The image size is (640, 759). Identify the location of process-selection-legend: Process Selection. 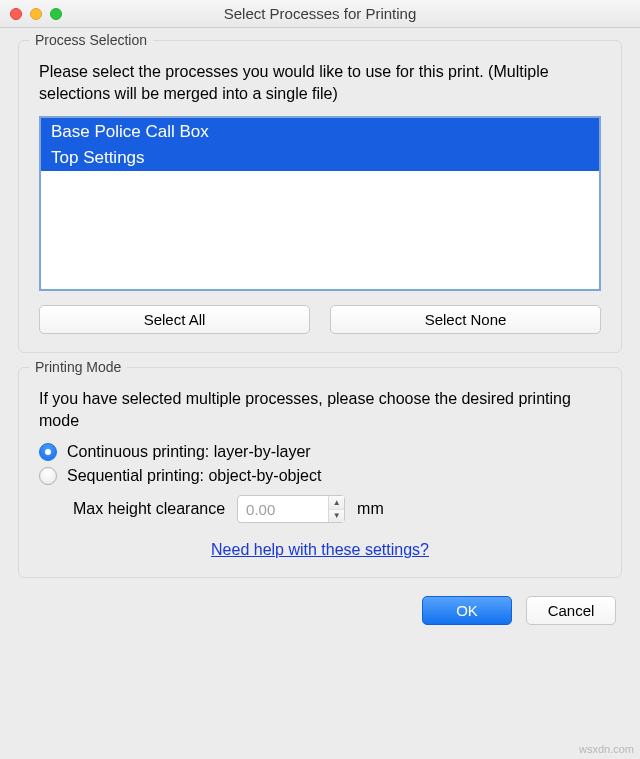
(91, 40).